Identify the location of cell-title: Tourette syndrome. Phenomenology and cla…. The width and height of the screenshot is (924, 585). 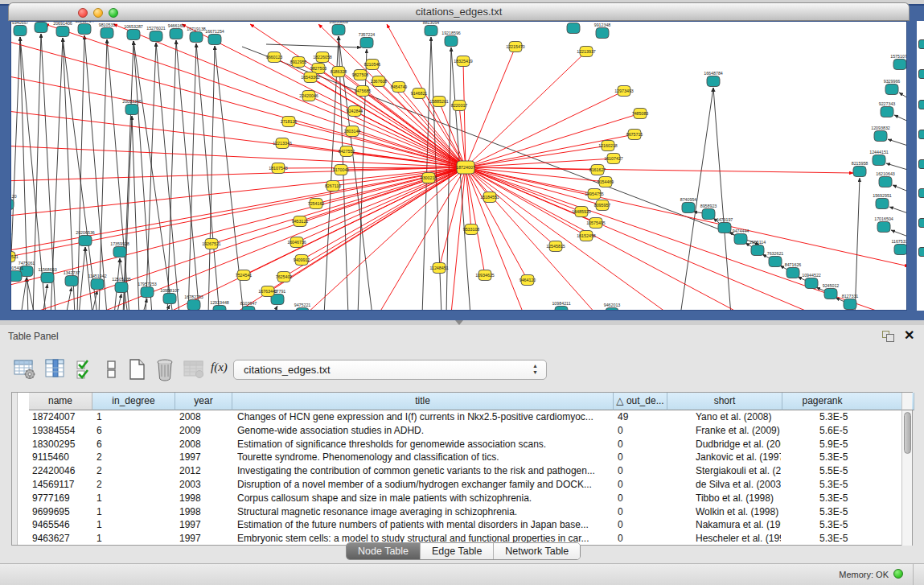
(425, 457).